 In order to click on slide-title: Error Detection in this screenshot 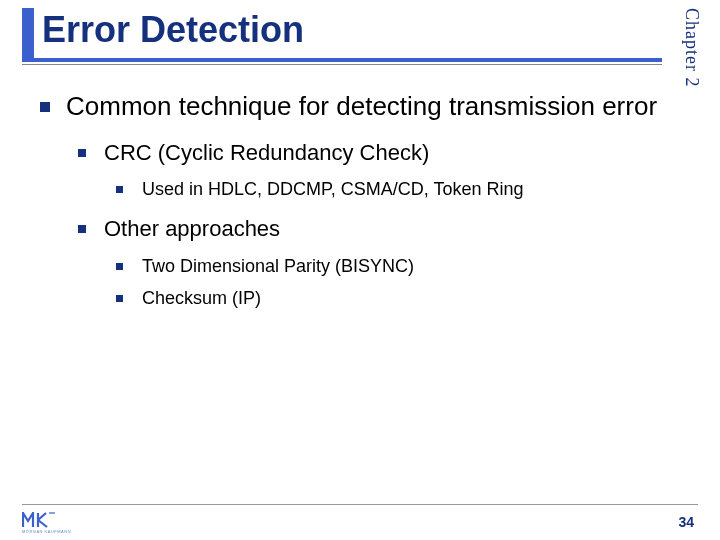, I will do `click(341, 30)`.